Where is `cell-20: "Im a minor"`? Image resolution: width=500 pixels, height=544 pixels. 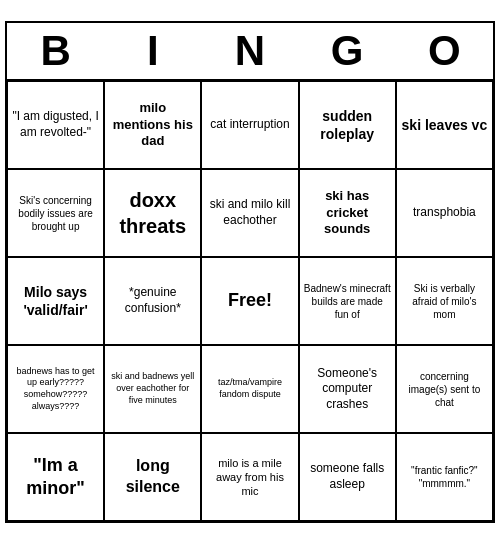 cell-20: "Im a minor" is located at coordinates (56, 477).